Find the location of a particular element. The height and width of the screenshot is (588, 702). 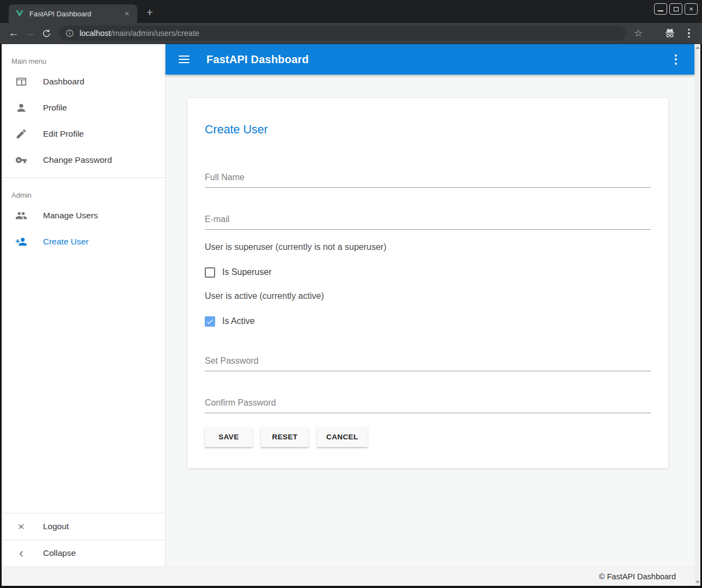

browser-tab: FastAPI Dashboard × is located at coordinates (73, 14).